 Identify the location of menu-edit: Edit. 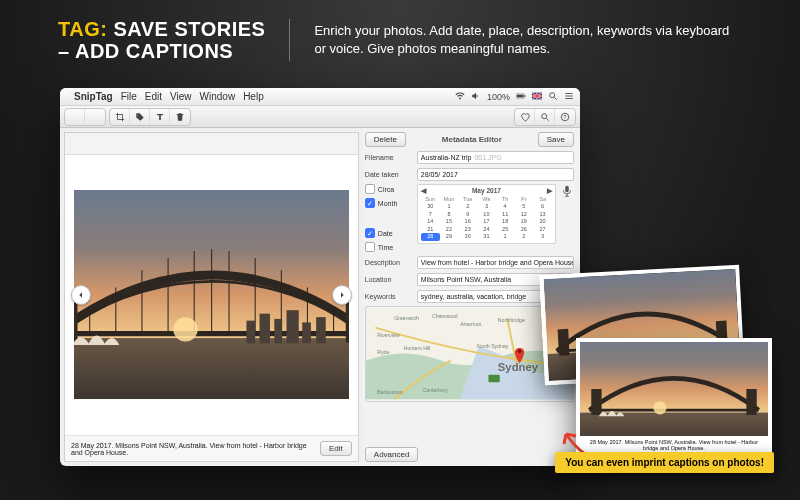
(154, 96).